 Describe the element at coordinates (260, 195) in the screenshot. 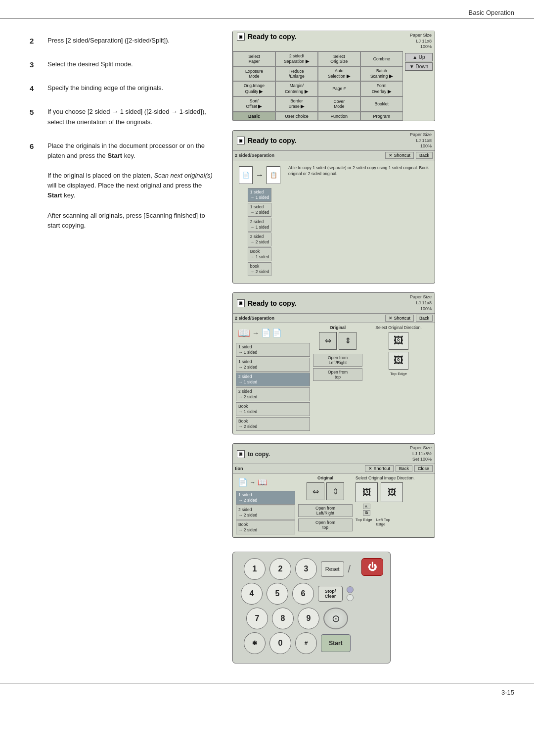

I see `lcd2-mode-1-sided-1-sided: 1 sided→ 1 sided` at that location.